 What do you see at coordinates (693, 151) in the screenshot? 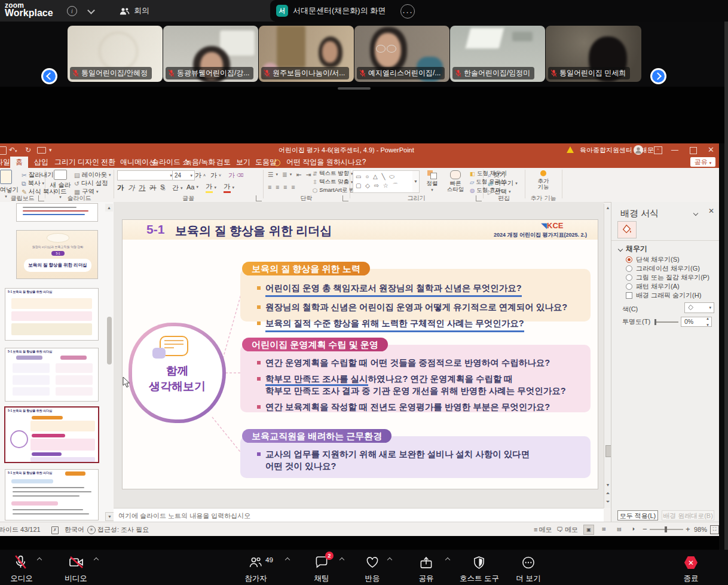
I see `maximize-button` at bounding box center [693, 151].